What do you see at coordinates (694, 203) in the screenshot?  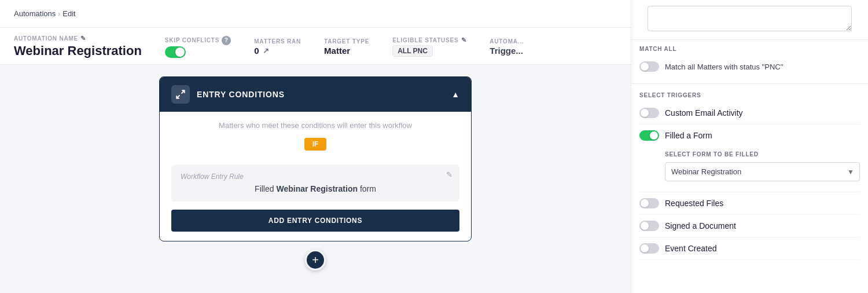 I see `trigger-requested-files-label: Requested Files` at bounding box center [694, 203].